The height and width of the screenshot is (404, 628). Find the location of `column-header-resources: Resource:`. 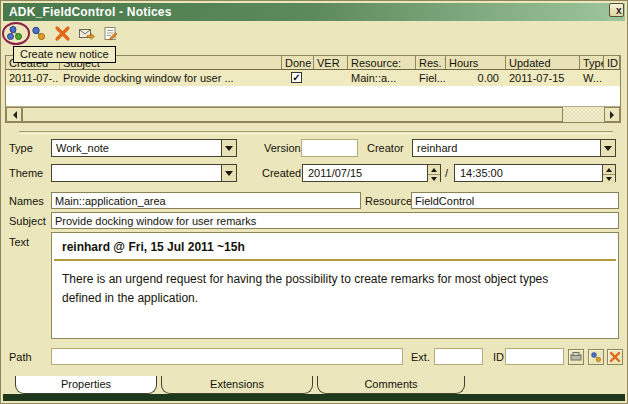

column-header-resources: Resource: is located at coordinates (382, 62).